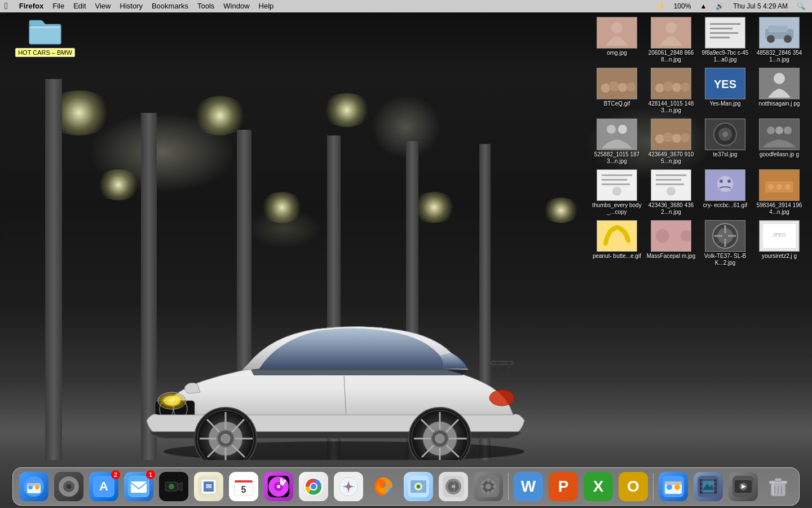  What do you see at coordinates (80, 6) in the screenshot?
I see `menubar-edit: Edit` at bounding box center [80, 6].